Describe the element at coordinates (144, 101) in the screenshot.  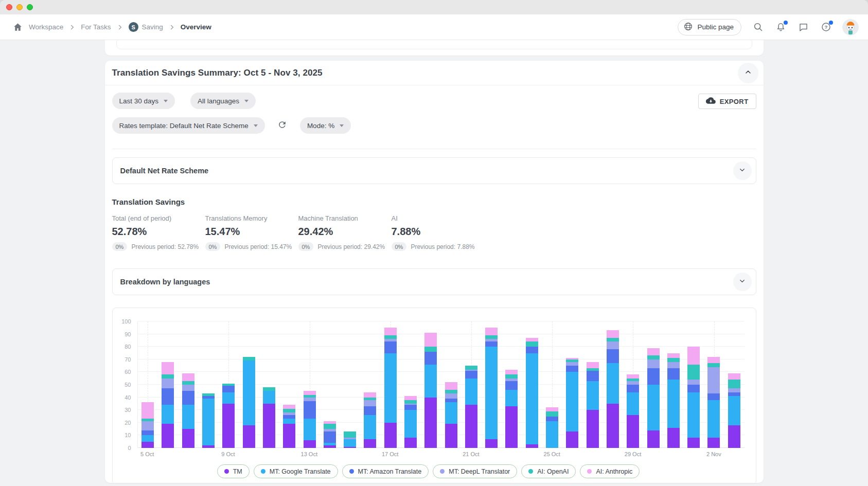
I see `date-range-filter: Last 30 days` at that location.